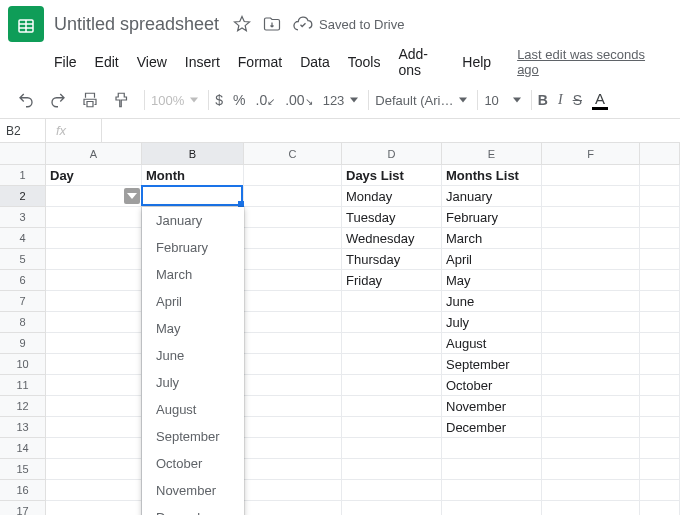 This screenshot has height=515, width=680. I want to click on text-color-button: A, so click(600, 100).